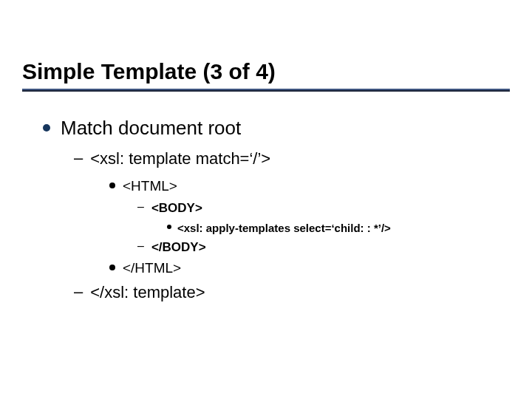 Image resolution: width=532 pixels, height=399 pixels. Describe the element at coordinates (338, 228) in the screenshot. I see `bullet-level-5: <xsl: apply-templates select=‘child: : *…` at that location.